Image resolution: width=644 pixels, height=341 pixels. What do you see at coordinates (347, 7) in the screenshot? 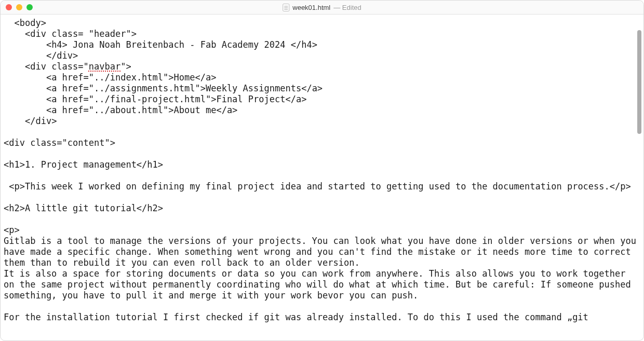
I see `edited-label: — Edited` at bounding box center [347, 7].